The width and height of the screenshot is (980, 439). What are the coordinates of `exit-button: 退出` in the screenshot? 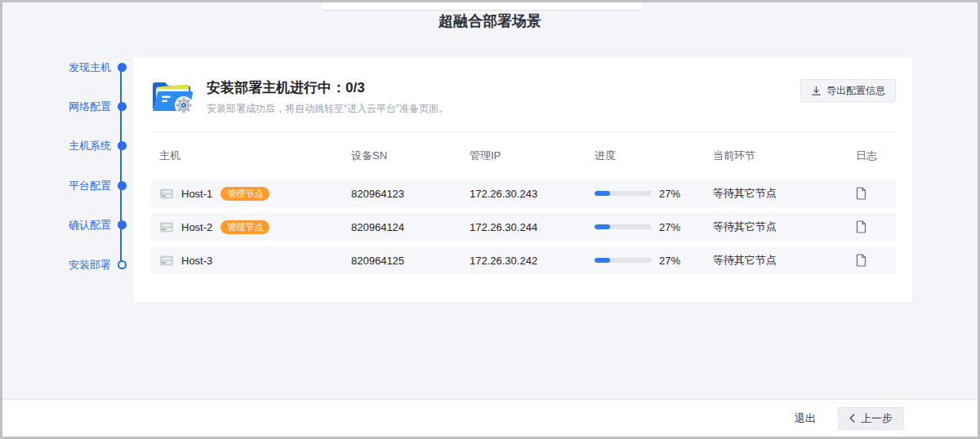 It's located at (805, 419).